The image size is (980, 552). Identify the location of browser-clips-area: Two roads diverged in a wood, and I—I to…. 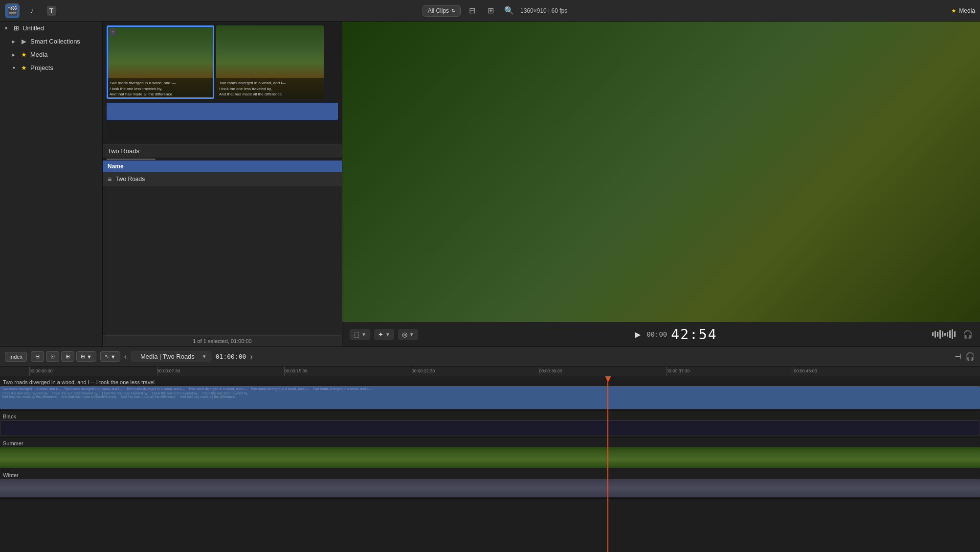
(222, 83).